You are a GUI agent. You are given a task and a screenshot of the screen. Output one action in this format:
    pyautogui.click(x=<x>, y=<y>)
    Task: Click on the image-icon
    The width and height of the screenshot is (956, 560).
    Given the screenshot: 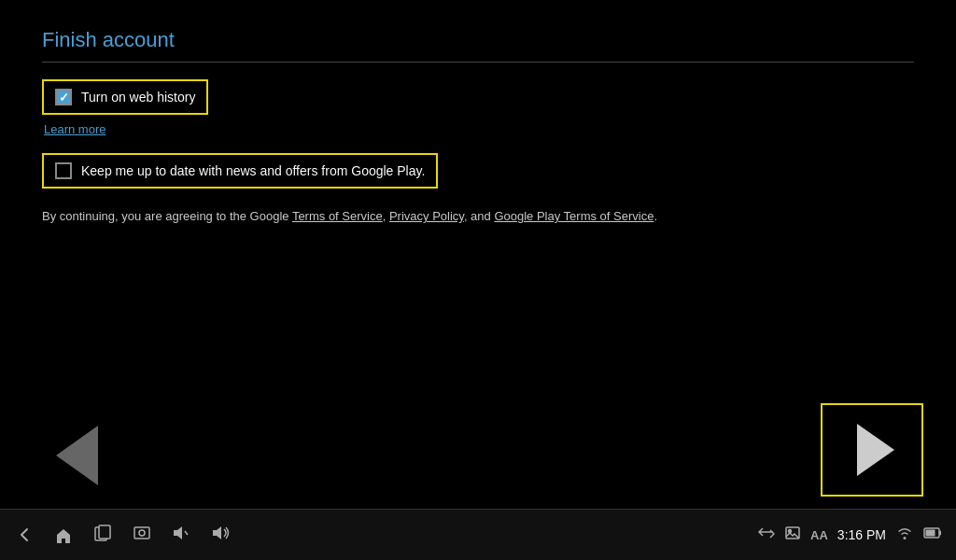 What is the action you would take?
    pyautogui.click(x=793, y=535)
    